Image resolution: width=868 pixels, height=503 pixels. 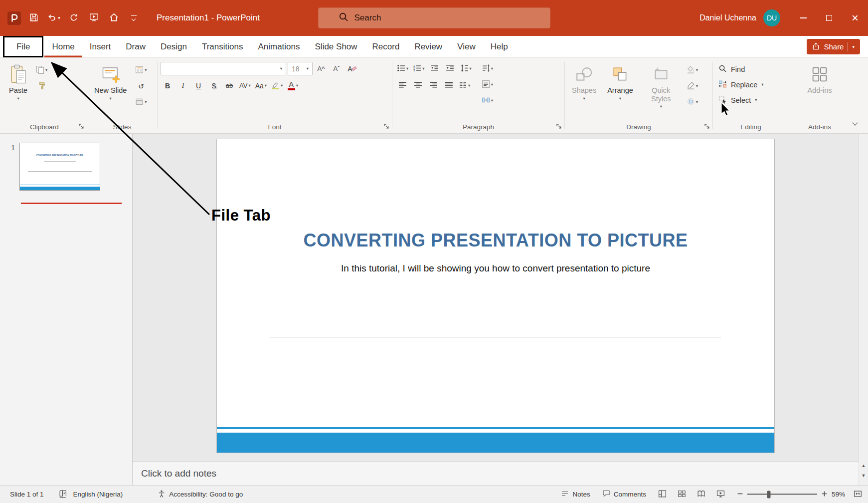 What do you see at coordinates (496, 268) in the screenshot?
I see `slide-subtitle-textbox: In this tutorial, I will be showing you …` at bounding box center [496, 268].